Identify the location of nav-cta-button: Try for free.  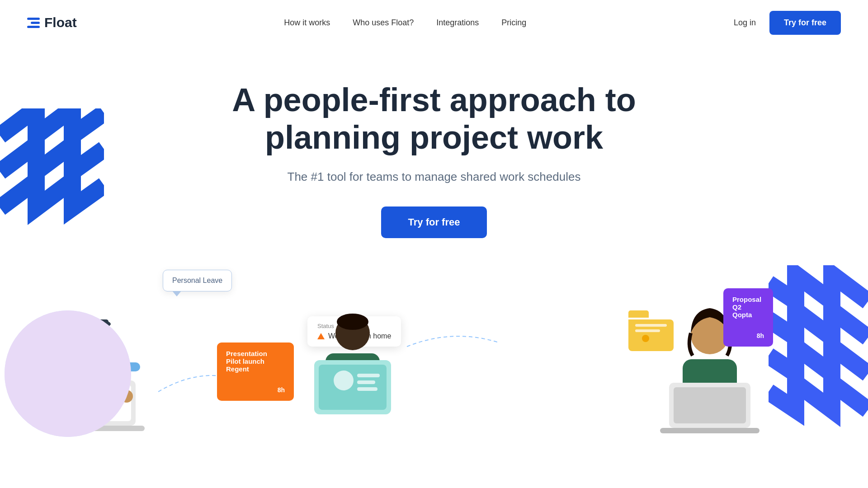
(805, 23).